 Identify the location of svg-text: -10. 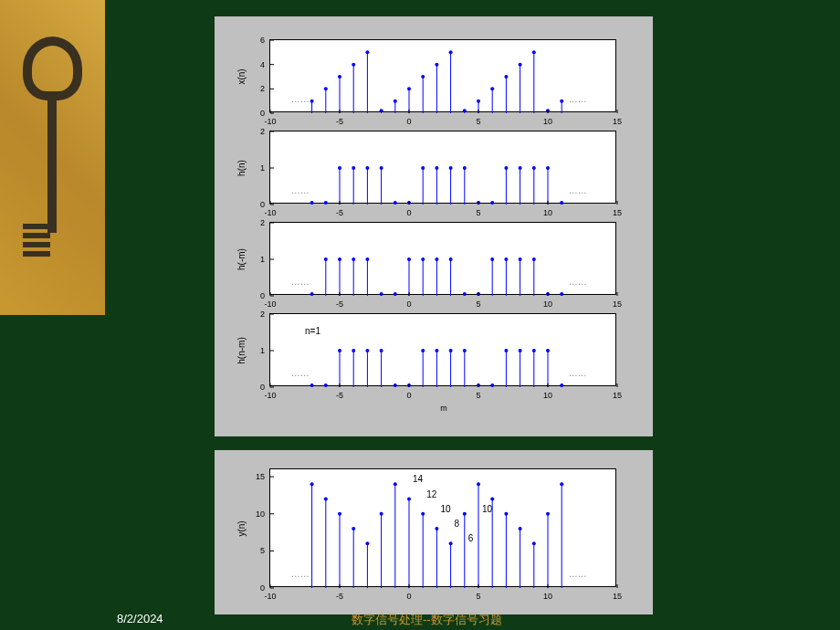
(270, 596).